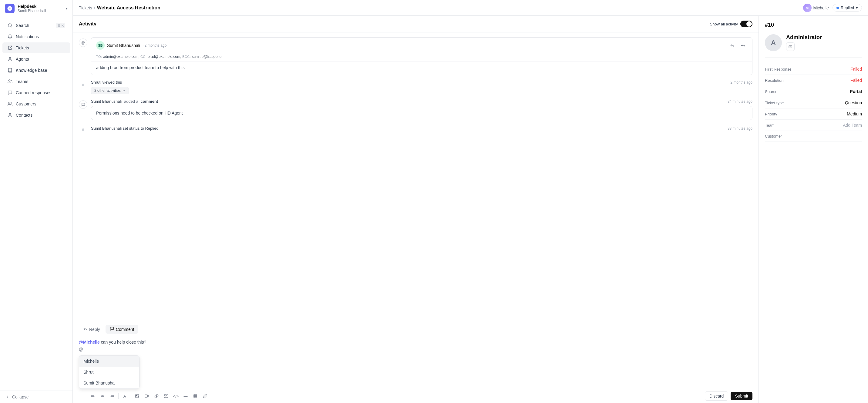 The image size is (868, 403). Describe the element at coordinates (129, 8) in the screenshot. I see `page-title: Website Access Restriction` at that location.